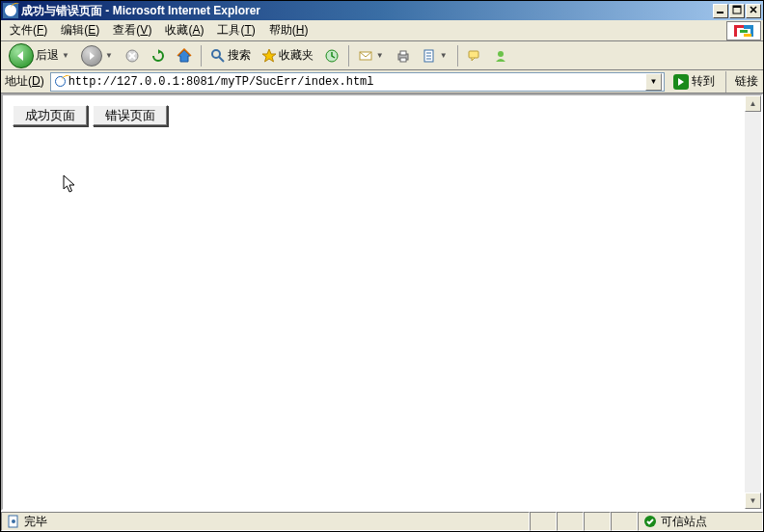 The height and width of the screenshot is (532, 764). What do you see at coordinates (287, 56) in the screenshot?
I see `favorites-button: 收藏夹` at bounding box center [287, 56].